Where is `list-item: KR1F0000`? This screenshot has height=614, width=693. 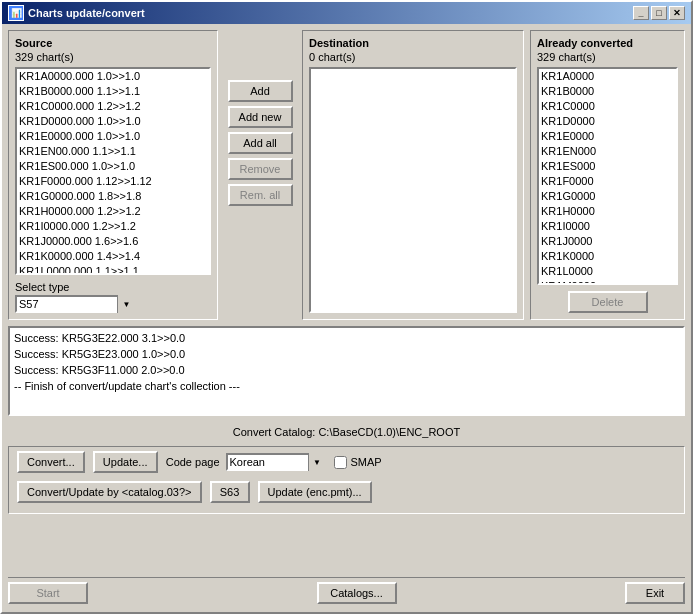 list-item: KR1F0000 is located at coordinates (608, 182).